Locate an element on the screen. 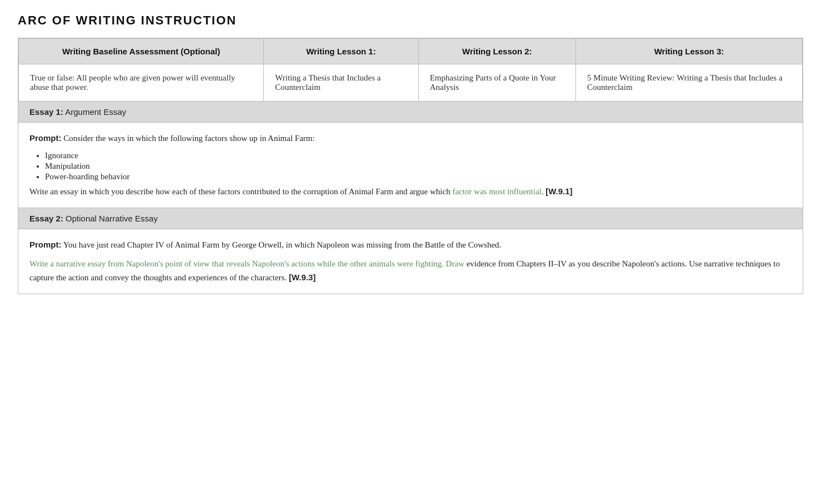 This screenshot has width=821, height=504. essay2-content: Prompt: You have just read Chapter IV of… is located at coordinates (410, 261).